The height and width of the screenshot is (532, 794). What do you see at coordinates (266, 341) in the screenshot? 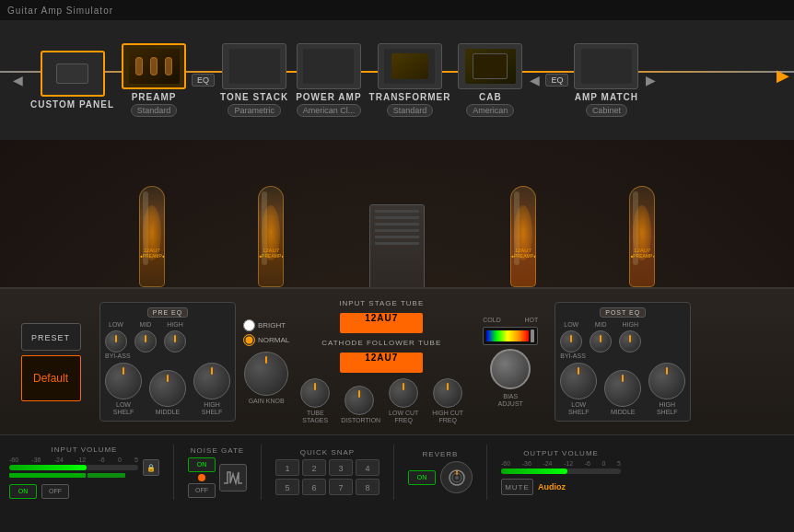
I see `normal-option: NORMAL` at bounding box center [266, 341].